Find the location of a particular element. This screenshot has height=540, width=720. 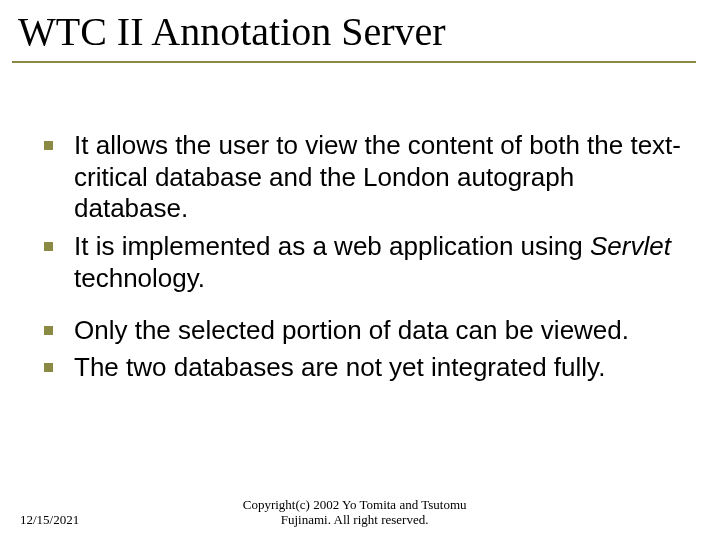

title-area: WTC II Annotation Server is located at coordinates (355, 36).